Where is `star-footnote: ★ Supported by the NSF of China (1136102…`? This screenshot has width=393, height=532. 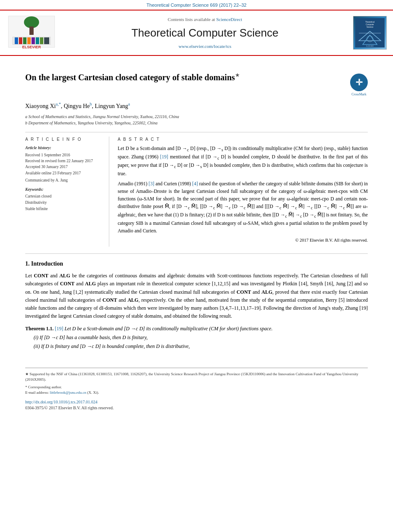
star-footnote: ★ Supported by the NSF of China (1136102… is located at coordinates (197, 377).